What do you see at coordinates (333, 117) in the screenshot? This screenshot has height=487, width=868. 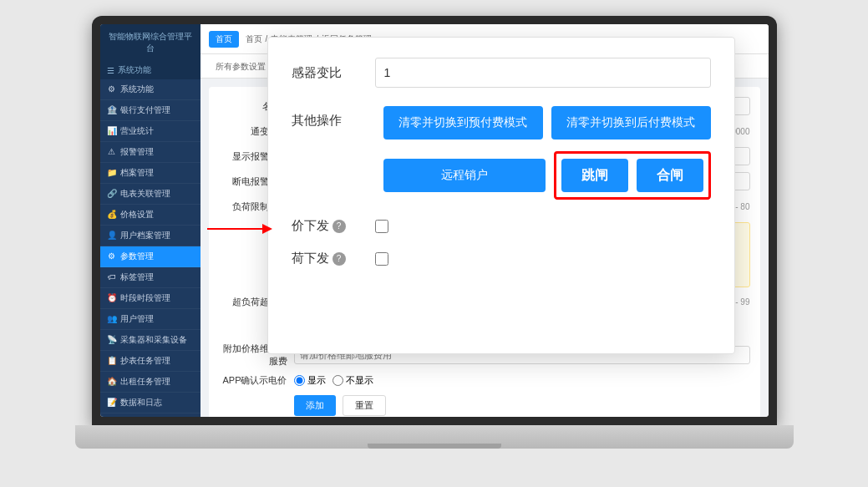 I see `modal-label-ops: 其他操作` at bounding box center [333, 117].